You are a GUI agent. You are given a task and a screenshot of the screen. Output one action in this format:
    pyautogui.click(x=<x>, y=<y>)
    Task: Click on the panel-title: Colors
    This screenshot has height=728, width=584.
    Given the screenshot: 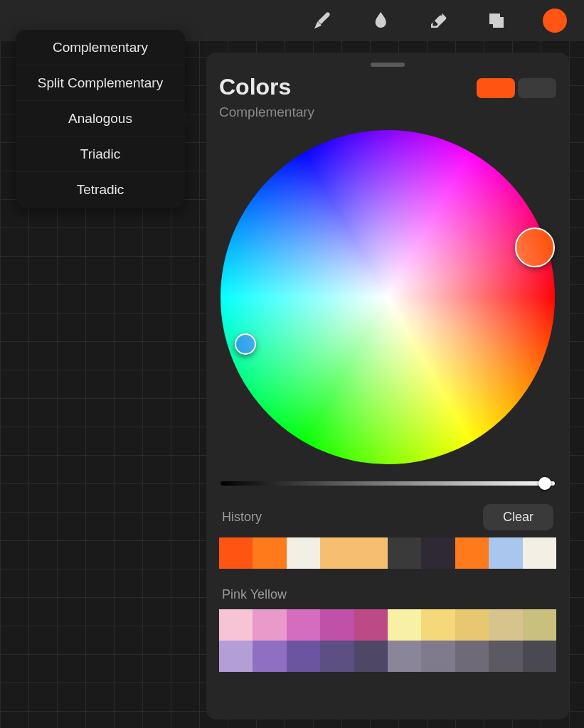 What is the action you would take?
    pyautogui.click(x=267, y=87)
    